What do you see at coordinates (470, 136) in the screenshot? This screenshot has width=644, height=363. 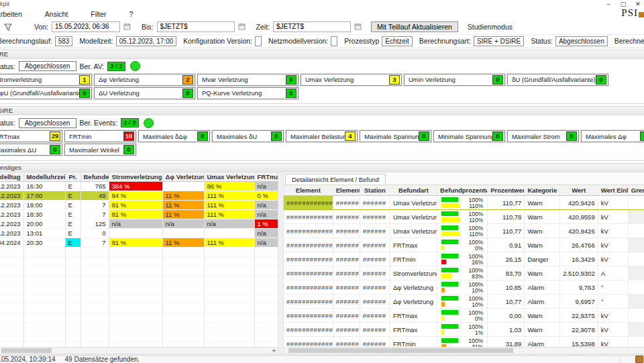 I see `violation-tile: Minimale Spannung0` at bounding box center [470, 136].